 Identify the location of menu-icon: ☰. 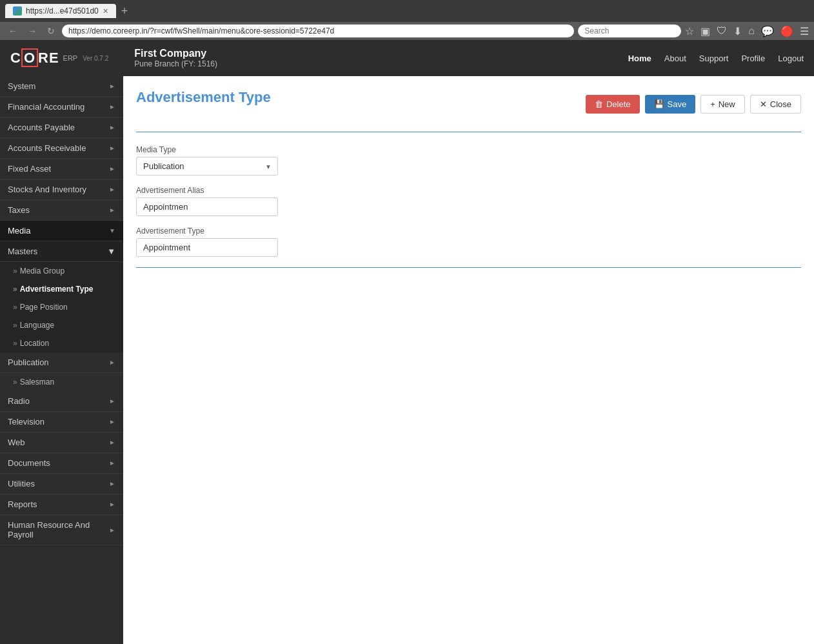
(804, 31).